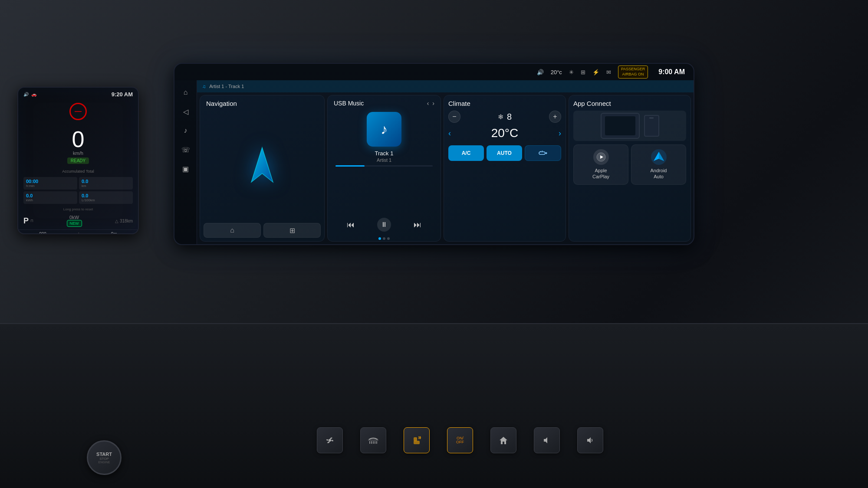 The image size is (868, 488). Describe the element at coordinates (445, 86) in the screenshot. I see `mini-player: ♫ Artist 1 - Track 1` at that location.